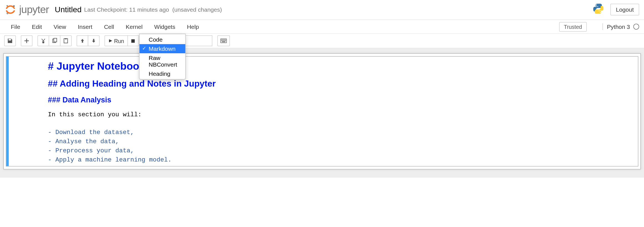 The image size is (644, 227). Describe the element at coordinates (322, 41) in the screenshot. I see `toolbar: Run Code Markdown Raw NBConvert Heading` at that location.